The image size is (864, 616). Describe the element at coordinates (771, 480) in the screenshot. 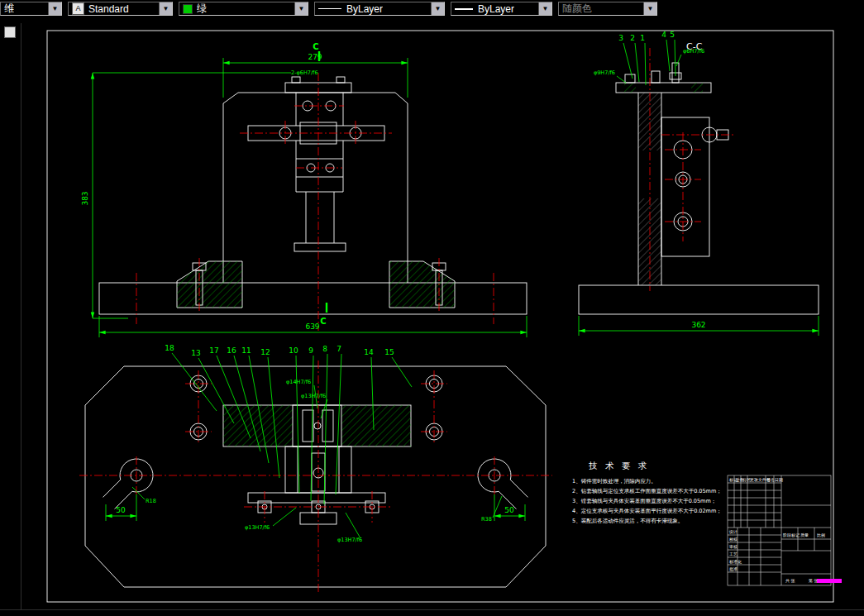

I see `title-block-label: 签名` at that location.